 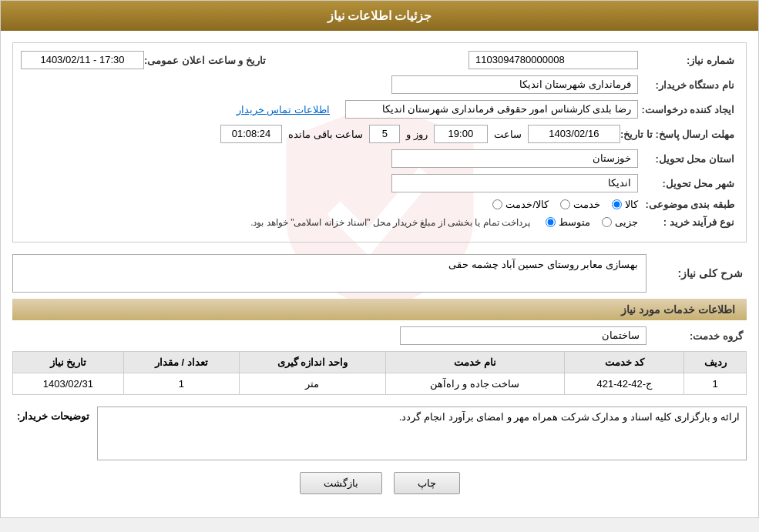 I want to click on need-number-label: شماره نیاز:, so click(x=688, y=60).